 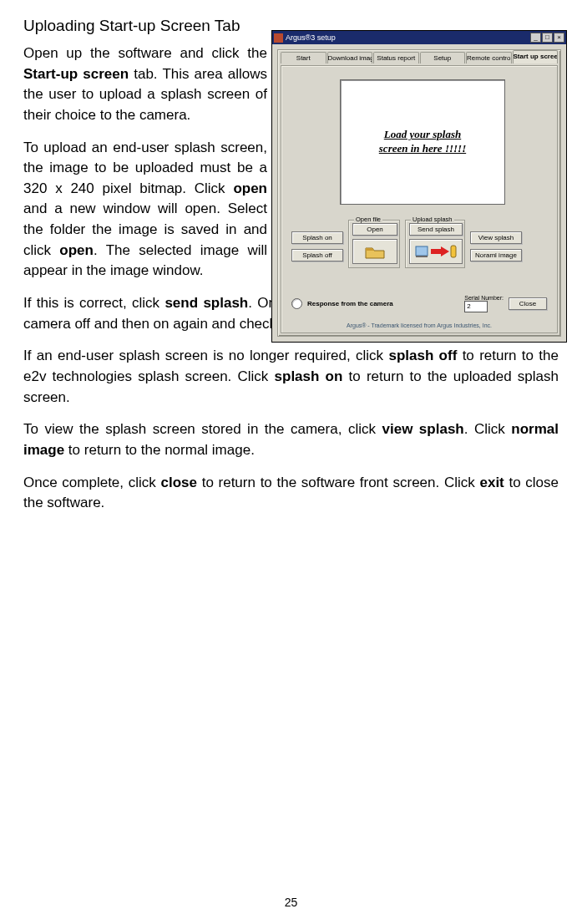 What do you see at coordinates (159, 449) in the screenshot?
I see `text: to return to the normal image.` at bounding box center [159, 449].